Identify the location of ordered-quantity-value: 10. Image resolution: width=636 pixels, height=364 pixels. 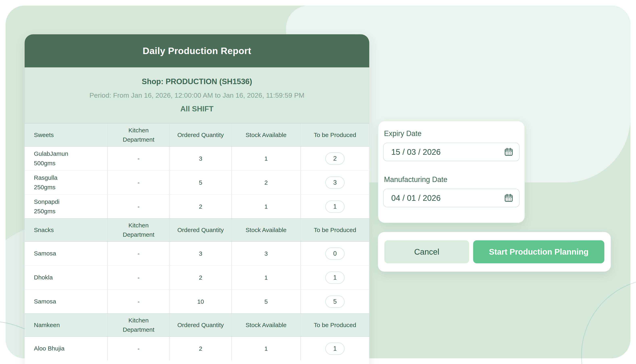
(200, 302).